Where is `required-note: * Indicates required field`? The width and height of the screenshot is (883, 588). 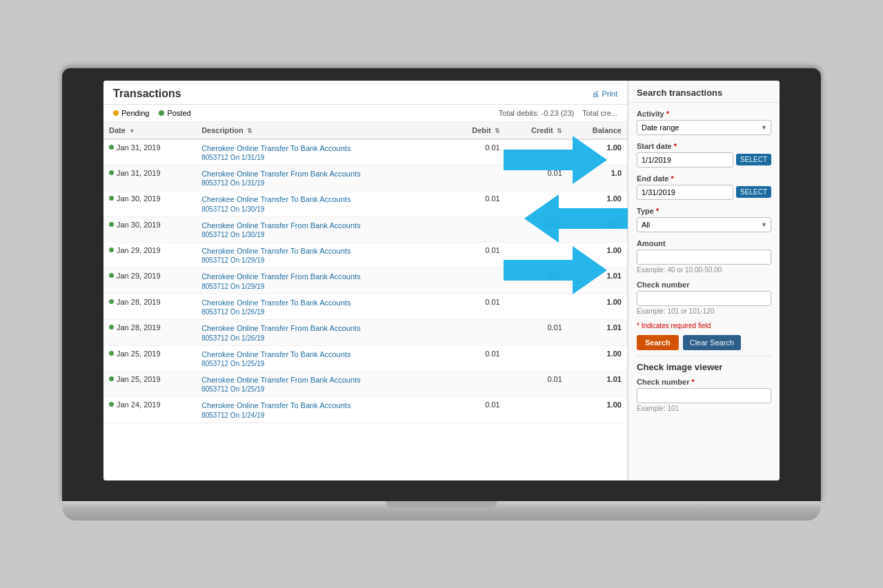
required-note: * Indicates required field is located at coordinates (704, 325).